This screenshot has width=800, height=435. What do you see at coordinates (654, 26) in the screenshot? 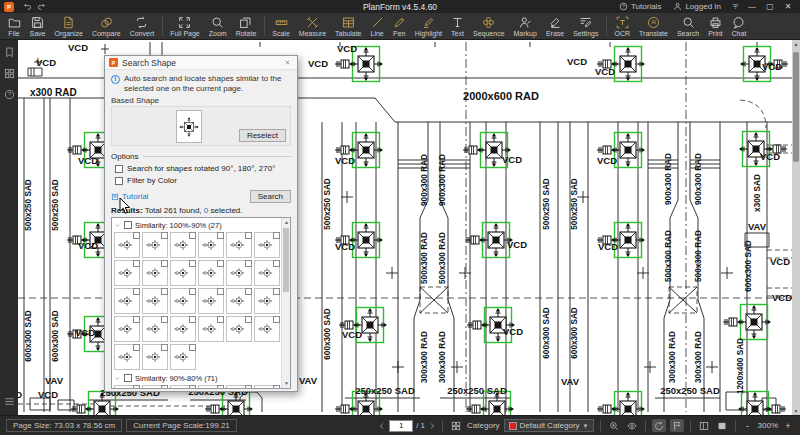
I see `toolbar-button-translate: AITranslate` at bounding box center [654, 26].